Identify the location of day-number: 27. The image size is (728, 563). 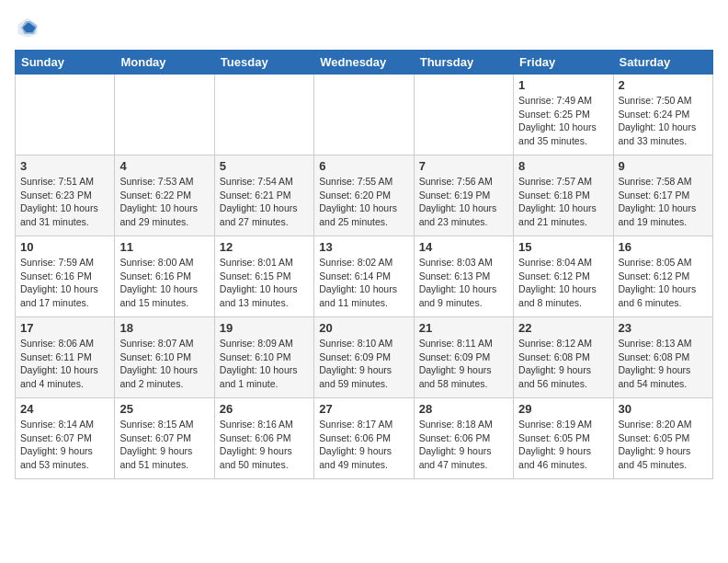
(364, 408).